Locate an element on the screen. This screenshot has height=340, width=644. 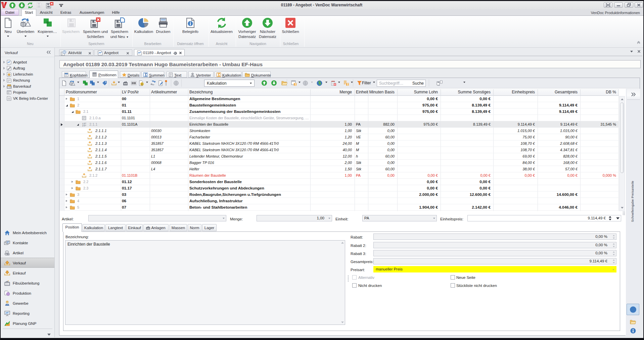
svg-text: 2 is located at coordinates (83, 126).